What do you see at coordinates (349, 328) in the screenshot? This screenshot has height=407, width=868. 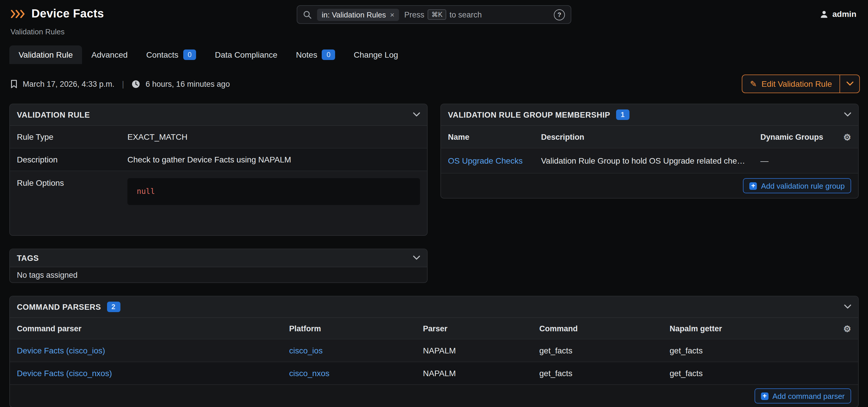 I see `column-header-platform: Platform` at bounding box center [349, 328].